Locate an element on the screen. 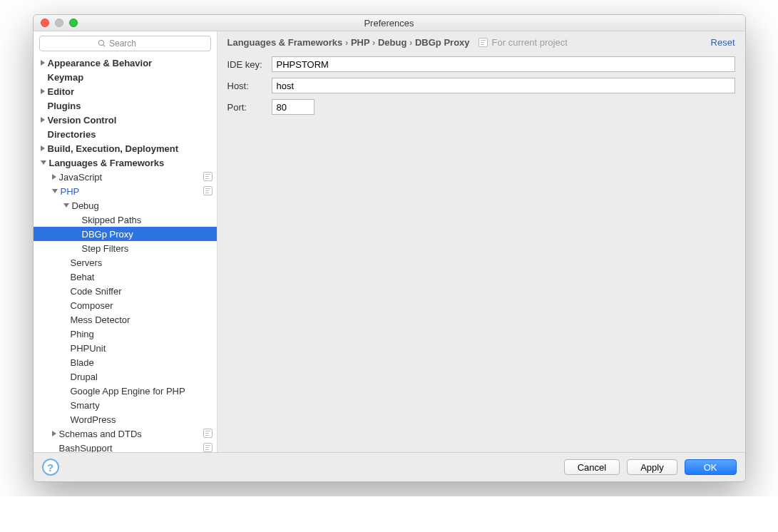  tree-item: Drupal is located at coordinates (126, 377).